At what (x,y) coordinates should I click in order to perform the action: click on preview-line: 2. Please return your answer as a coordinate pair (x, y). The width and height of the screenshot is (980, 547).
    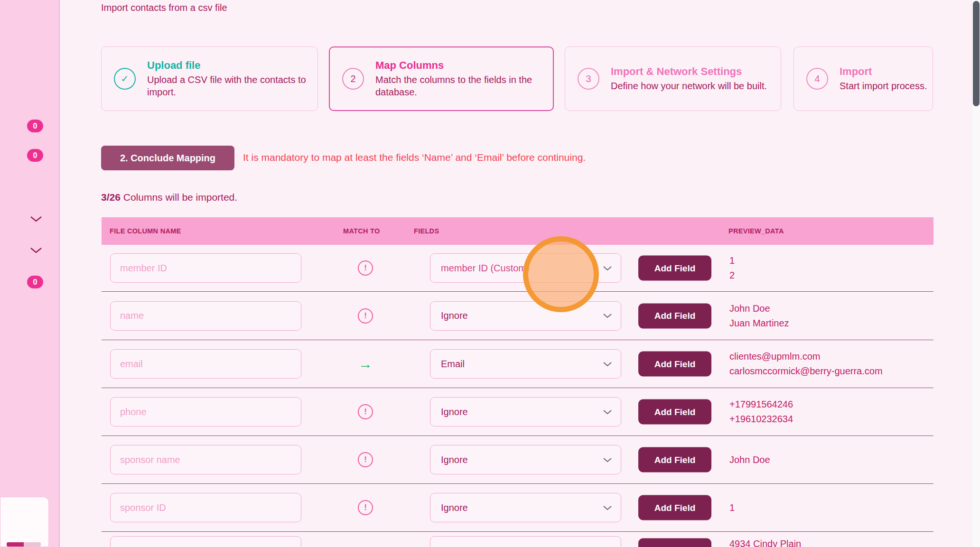
    Looking at the image, I should click on (732, 275).